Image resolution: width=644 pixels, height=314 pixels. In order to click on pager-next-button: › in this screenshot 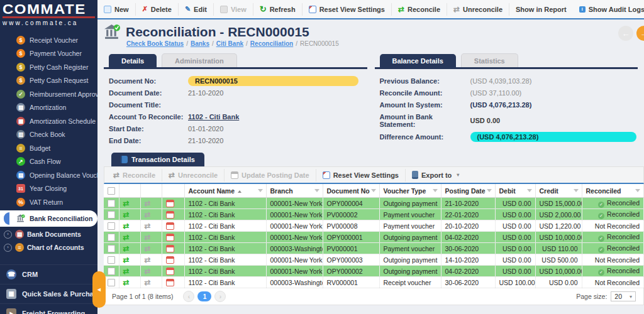, I will do `click(220, 296)`.